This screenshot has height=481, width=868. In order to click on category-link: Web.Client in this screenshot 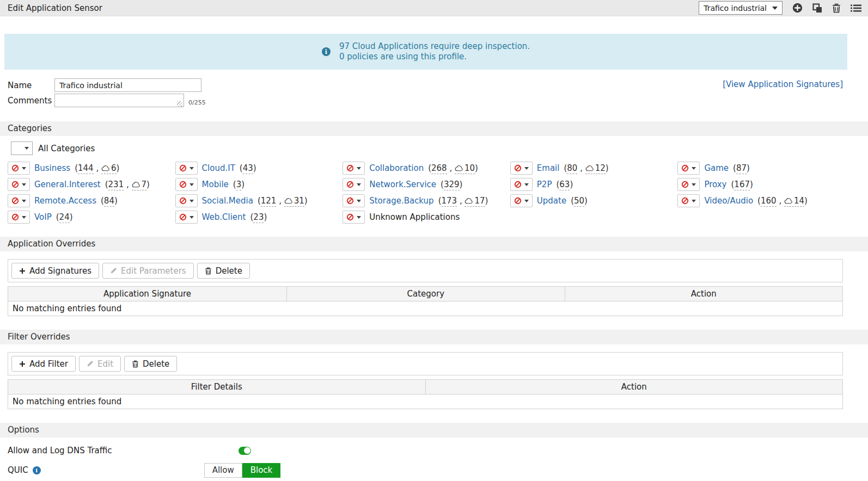, I will do `click(224, 217)`.